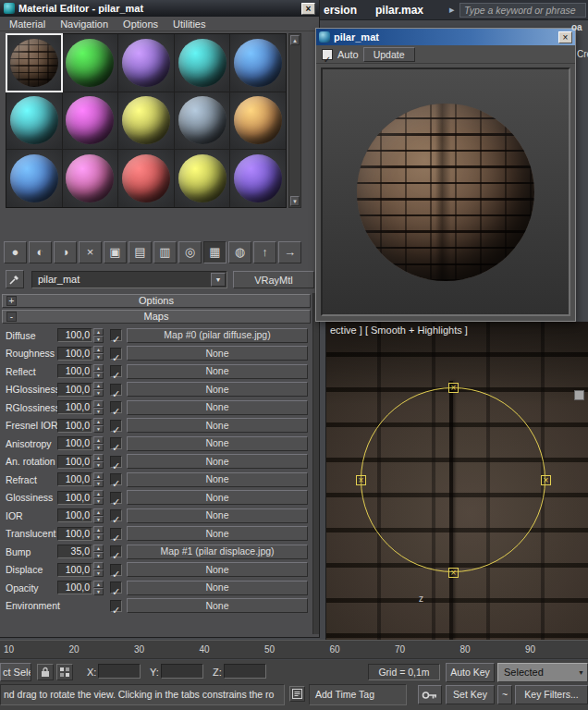 The height and width of the screenshot is (710, 588). What do you see at coordinates (240, 252) in the screenshot?
I see `show-end-result-icon: ◍` at bounding box center [240, 252].